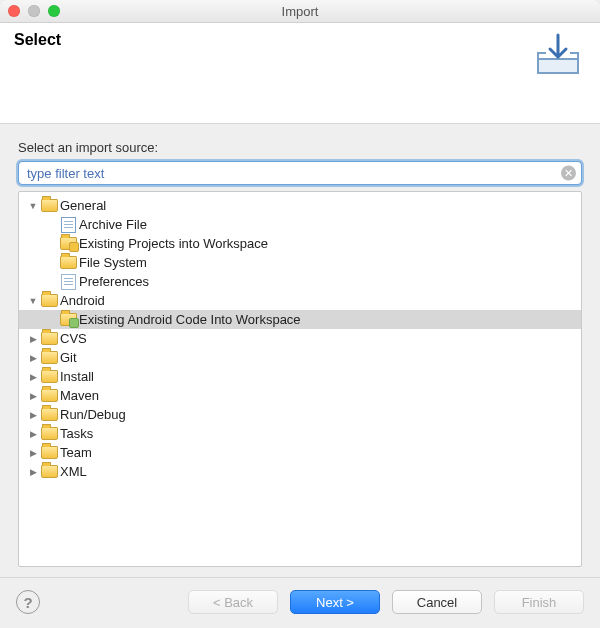  Describe the element at coordinates (300, 434) in the screenshot. I see `tree-category-tasks: ▶ Tasks` at that location.